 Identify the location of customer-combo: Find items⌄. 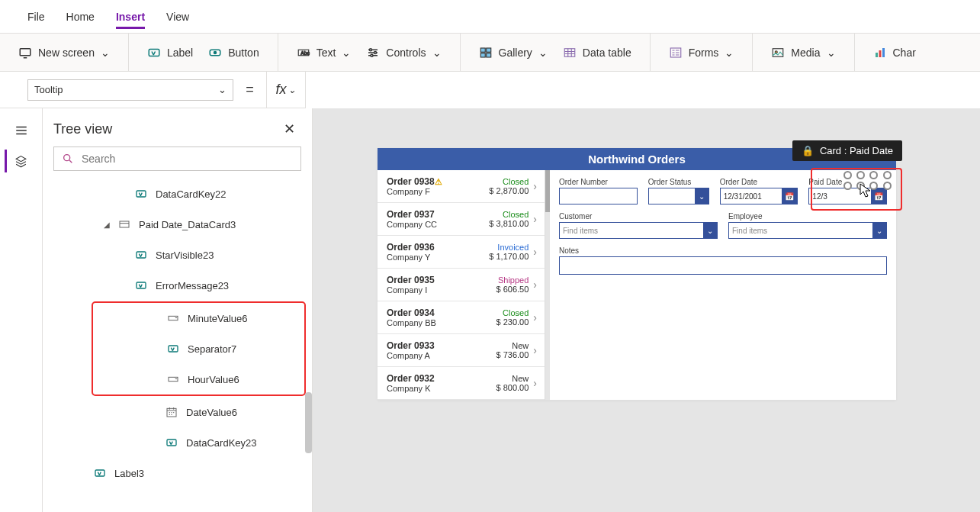
(638, 230).